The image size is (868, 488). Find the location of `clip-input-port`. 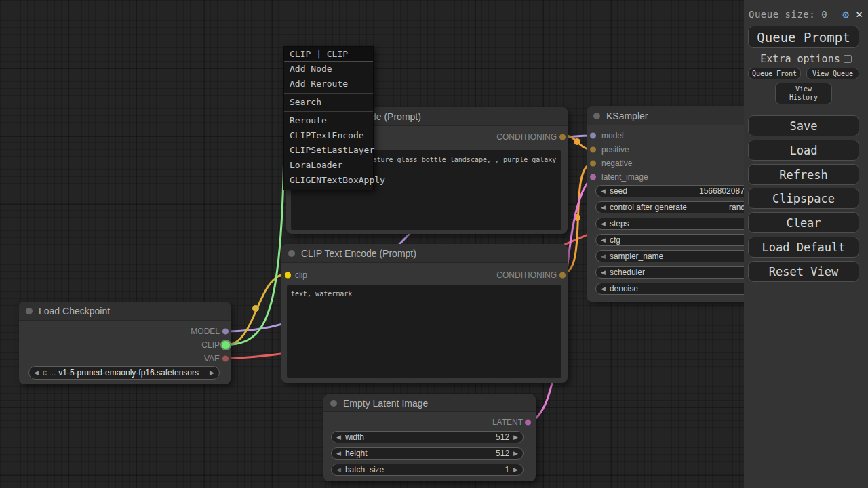

clip-input-port is located at coordinates (288, 275).